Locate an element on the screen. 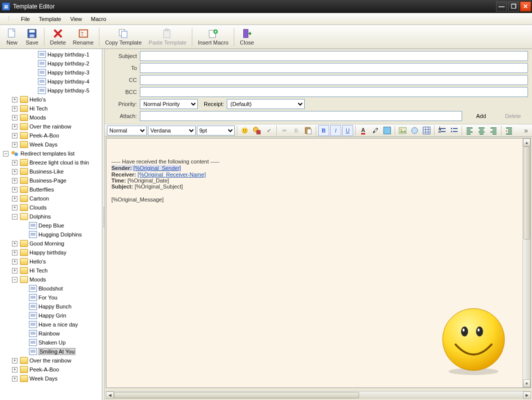 The image size is (532, 400). tree-item: Happy birthday-4 is located at coordinates (51, 82).